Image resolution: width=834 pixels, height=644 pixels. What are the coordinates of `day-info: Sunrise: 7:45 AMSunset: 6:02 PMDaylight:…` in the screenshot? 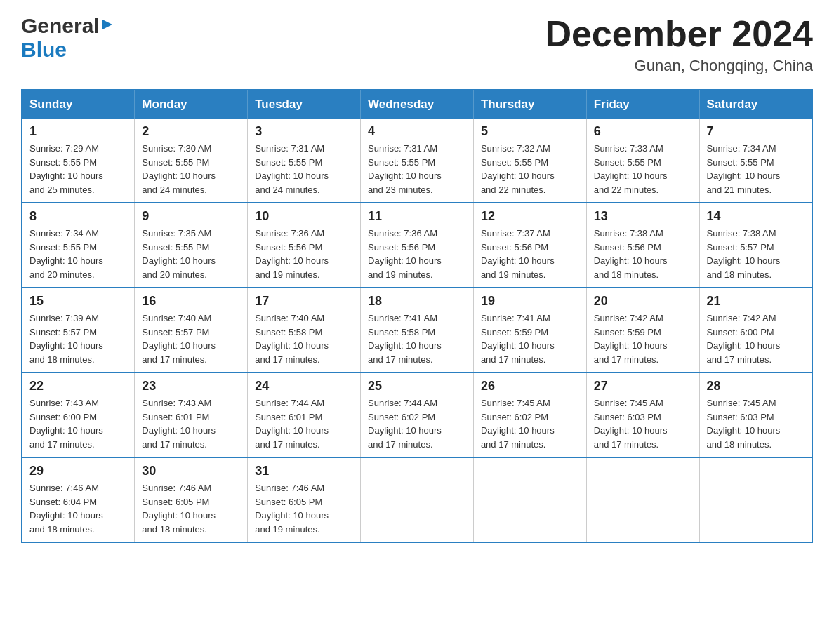 It's located at (530, 424).